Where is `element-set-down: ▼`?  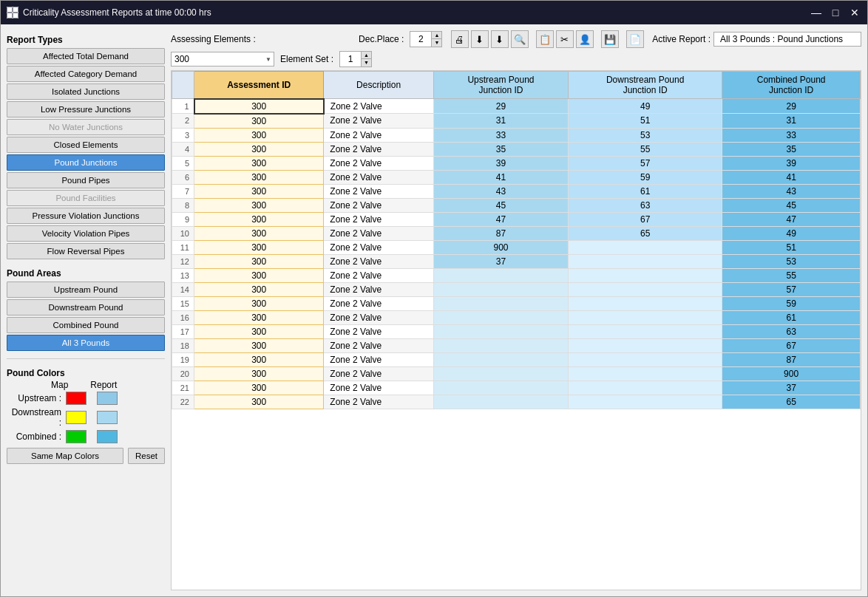
element-set-down: ▼ is located at coordinates (366, 63).